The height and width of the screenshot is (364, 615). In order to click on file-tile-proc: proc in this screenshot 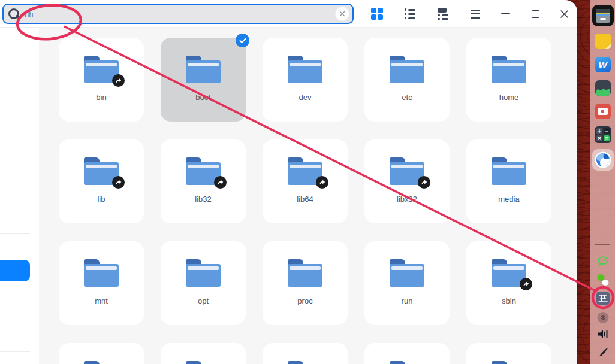, I will do `click(305, 283)`.